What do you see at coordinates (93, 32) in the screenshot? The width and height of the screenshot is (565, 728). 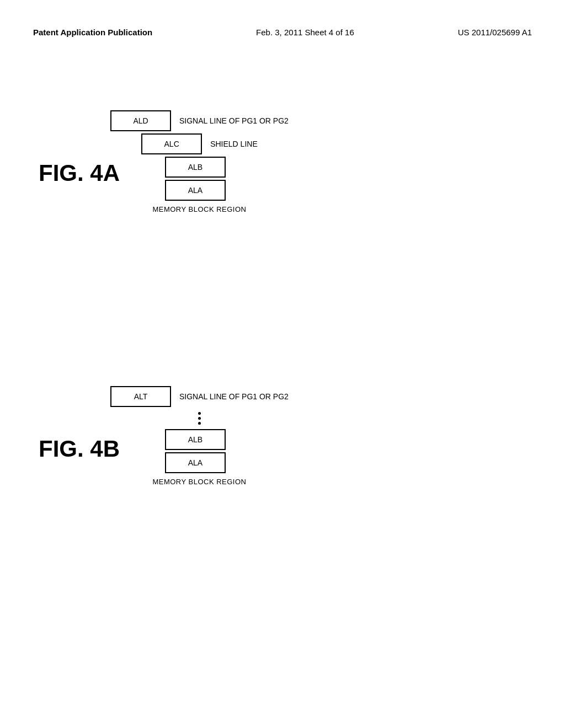 I see `header-publication: Patent Application Publication` at bounding box center [93, 32].